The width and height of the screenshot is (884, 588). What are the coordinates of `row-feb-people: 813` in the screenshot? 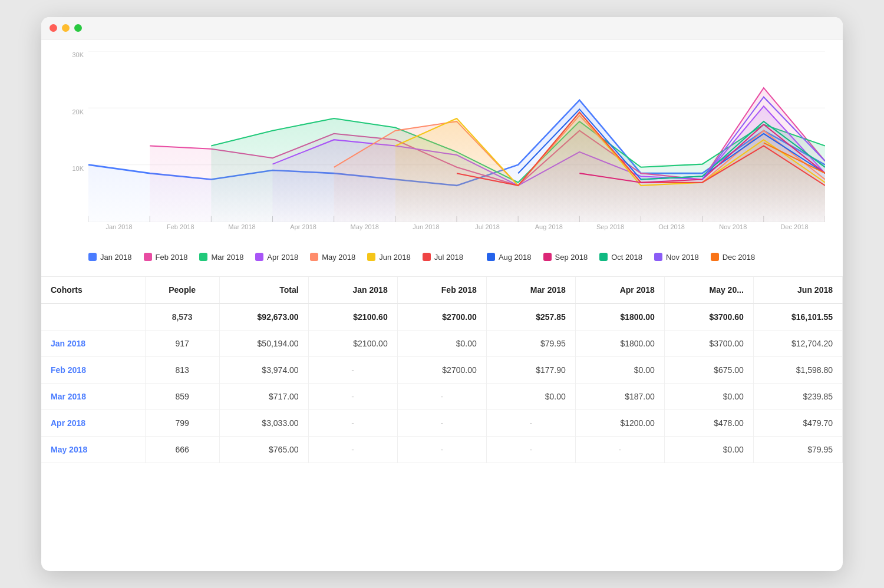 It's located at (182, 370).